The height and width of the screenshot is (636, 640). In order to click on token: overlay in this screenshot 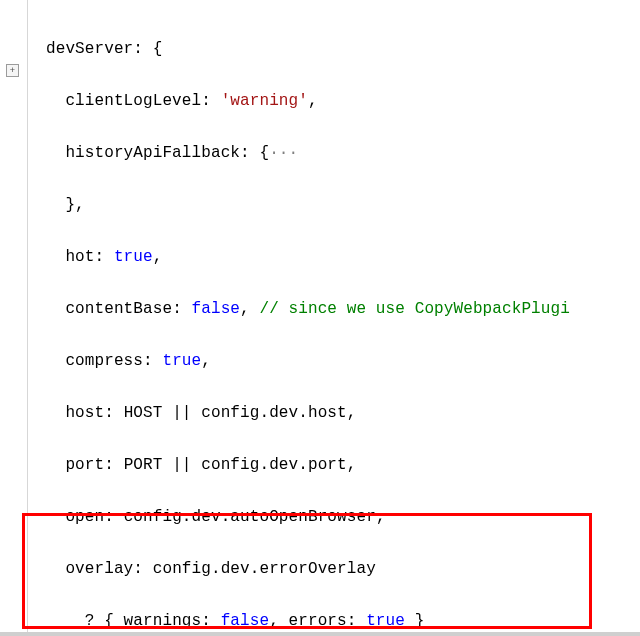, I will do `click(99, 569)`.